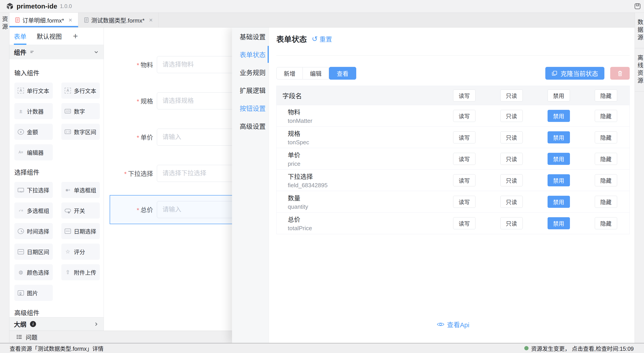 The image size is (644, 353). What do you see at coordinates (21, 132) in the screenshot?
I see `amount-icon: ¥` at bounding box center [21, 132].